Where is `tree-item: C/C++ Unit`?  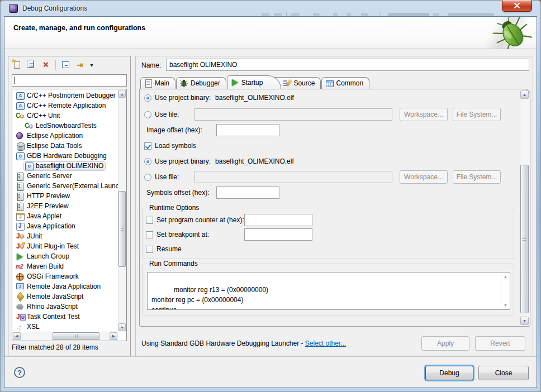 tree-item: C/C++ Unit is located at coordinates (65, 116).